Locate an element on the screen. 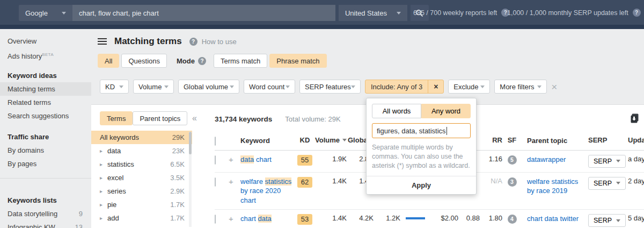  updated-value: 5 days is located at coordinates (634, 218).